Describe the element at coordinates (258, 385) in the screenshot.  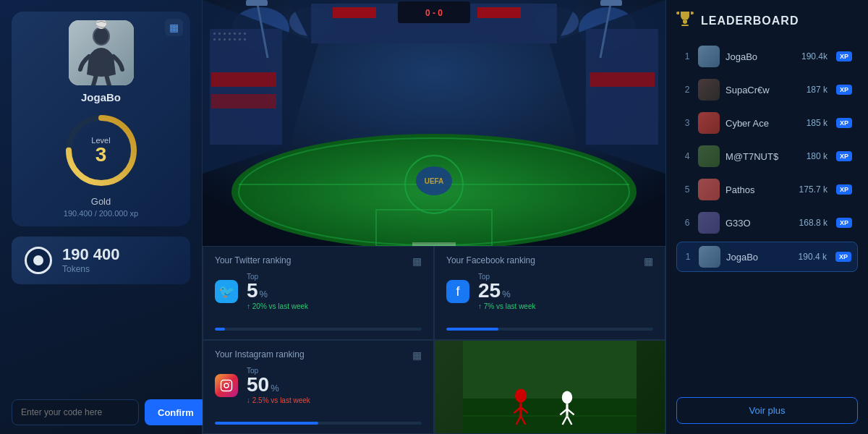
I see `instagram-value: 50` at that location.